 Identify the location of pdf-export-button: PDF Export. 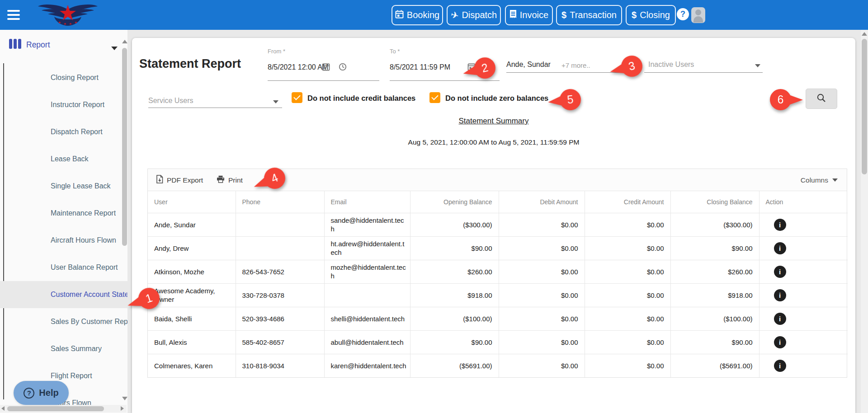
(179, 180).